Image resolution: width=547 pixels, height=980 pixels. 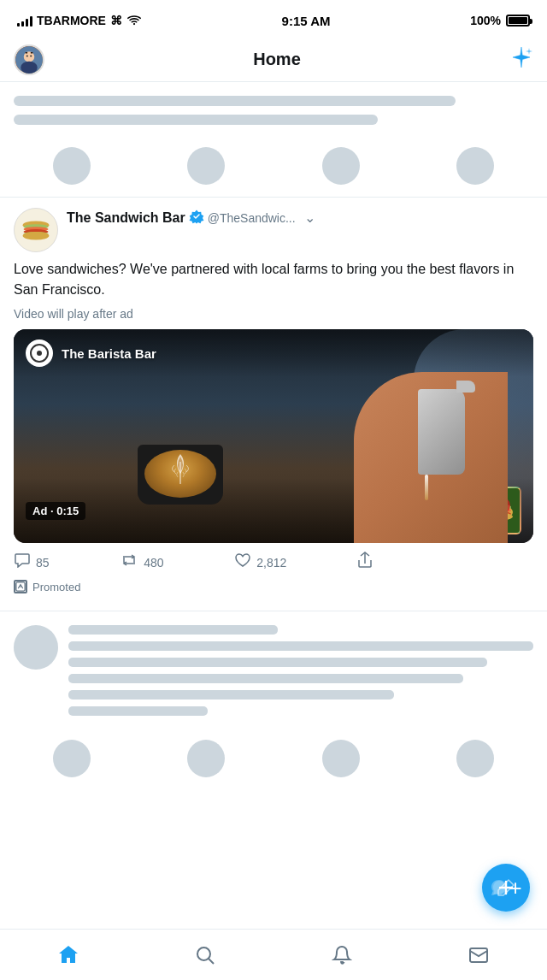 What do you see at coordinates (342, 955) in the screenshot?
I see `nav-notifications` at bounding box center [342, 955].